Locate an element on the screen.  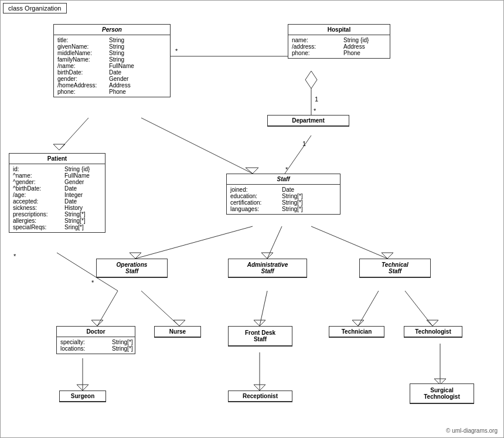
hospital-class: Hospital name:String {id} /address:Addre… is located at coordinates (339, 41).